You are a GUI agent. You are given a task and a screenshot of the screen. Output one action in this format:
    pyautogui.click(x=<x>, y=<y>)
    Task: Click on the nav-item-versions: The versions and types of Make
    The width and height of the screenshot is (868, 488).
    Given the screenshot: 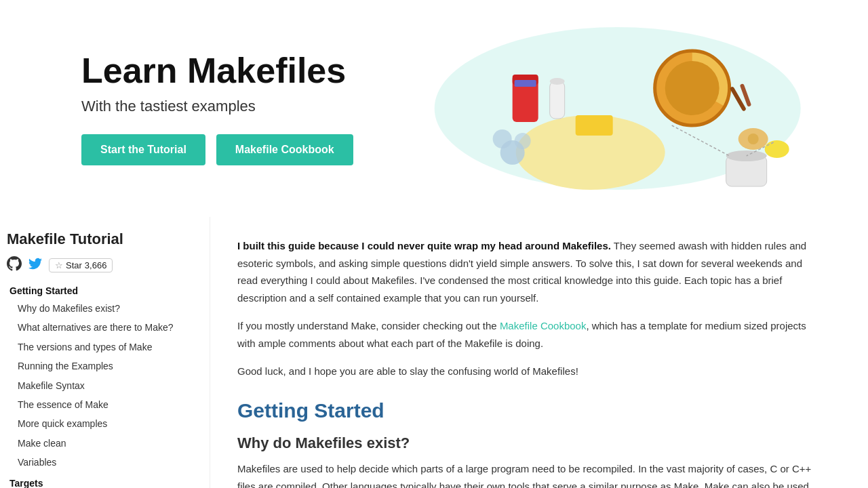 What is the action you would take?
    pyautogui.click(x=104, y=347)
    